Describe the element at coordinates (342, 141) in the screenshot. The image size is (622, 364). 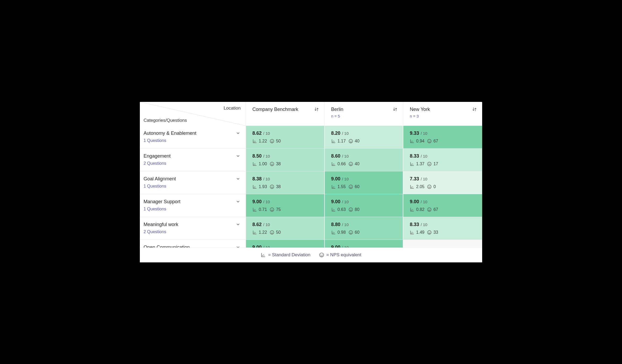
I see `std-dev-value: 1.17` at that location.